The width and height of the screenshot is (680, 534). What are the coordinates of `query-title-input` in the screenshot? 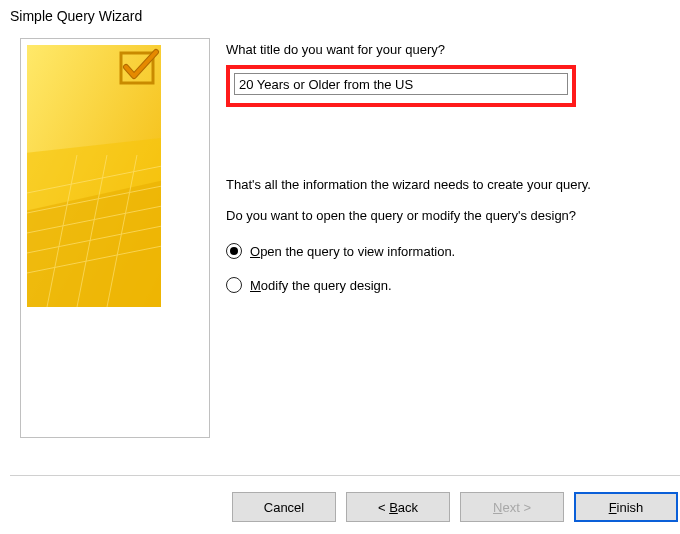 It's located at (401, 84).